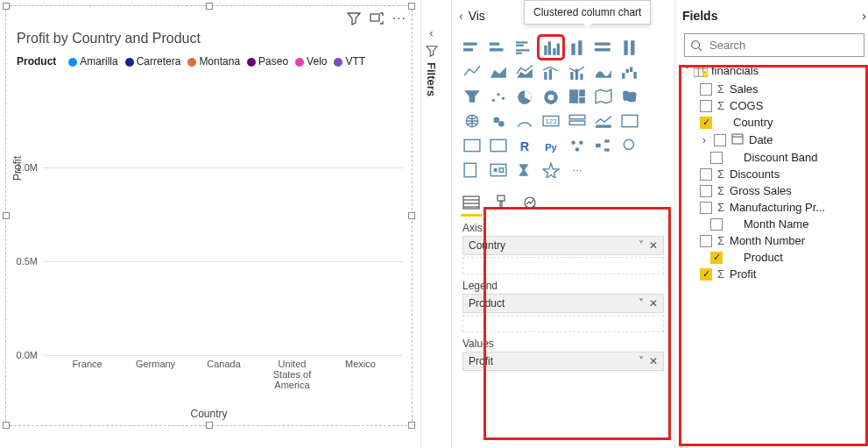 The height and width of the screenshot is (448, 868). Describe the element at coordinates (603, 121) in the screenshot. I see `viz-type-kpi` at that location.